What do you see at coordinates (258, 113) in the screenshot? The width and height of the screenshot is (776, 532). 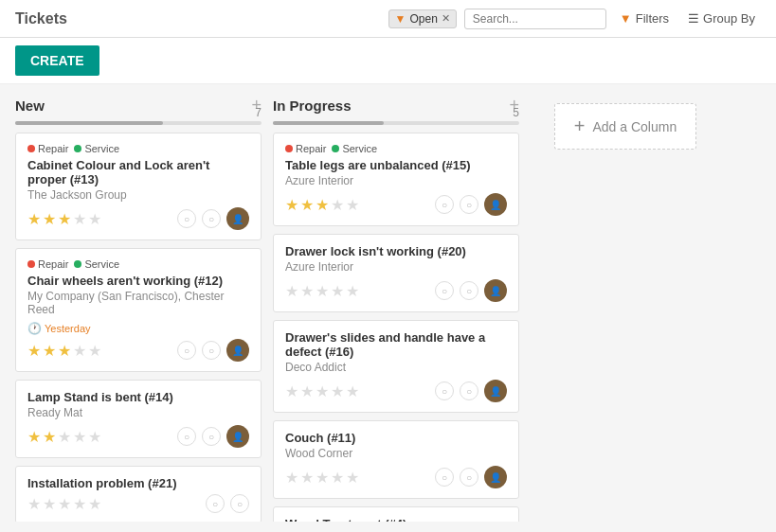 I see `column-count: 7` at bounding box center [258, 113].